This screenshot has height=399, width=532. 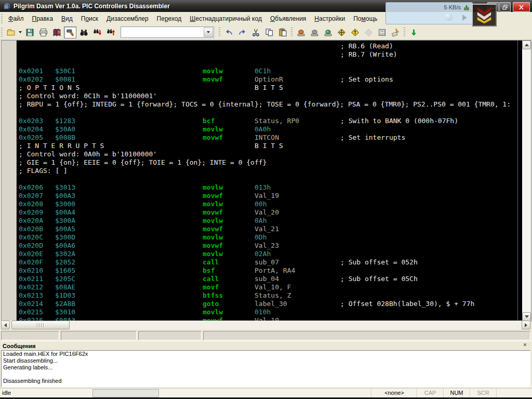 What do you see at coordinates (328, 32) in the screenshot?
I see `stampc-icon` at bounding box center [328, 32].